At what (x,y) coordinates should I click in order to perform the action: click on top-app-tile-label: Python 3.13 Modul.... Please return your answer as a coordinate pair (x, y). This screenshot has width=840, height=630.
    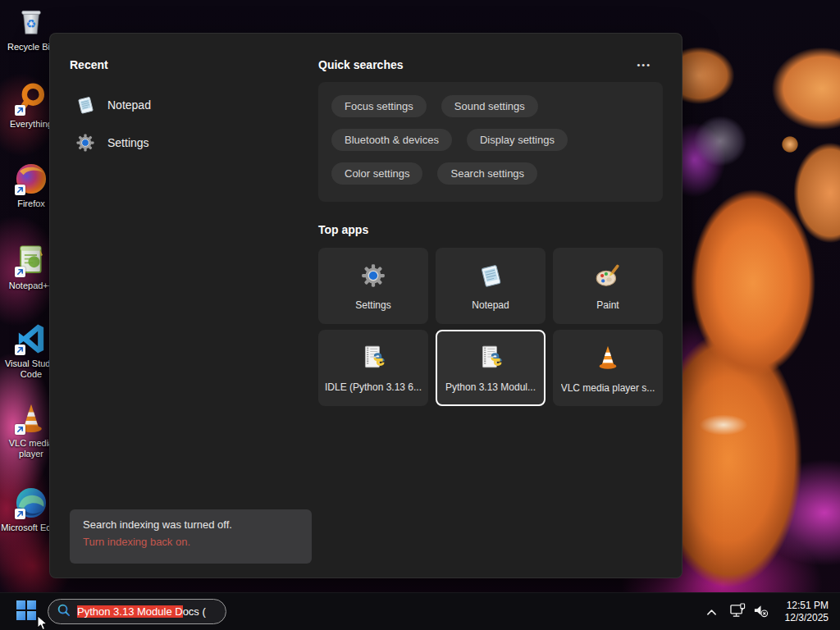
    Looking at the image, I should click on (491, 387).